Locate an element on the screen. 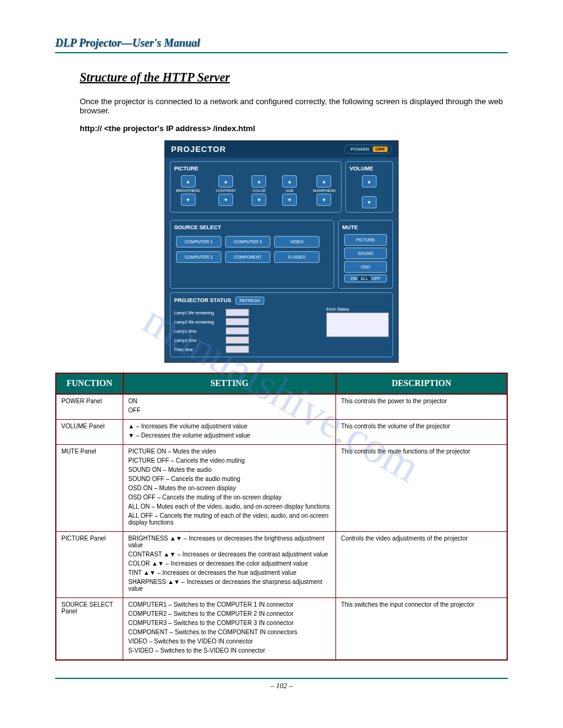 This screenshot has width=563, height=728. status-row: Lamp2 life remaining is located at coordinates (247, 322).